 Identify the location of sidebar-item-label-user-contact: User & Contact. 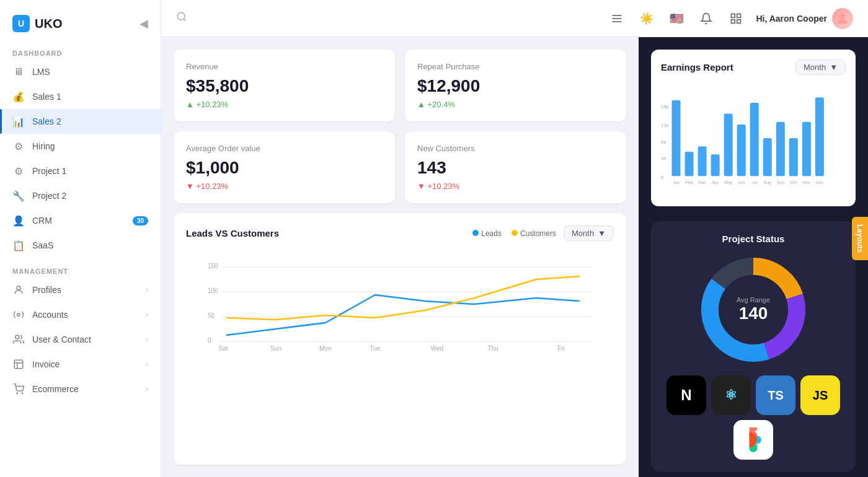
(62, 339).